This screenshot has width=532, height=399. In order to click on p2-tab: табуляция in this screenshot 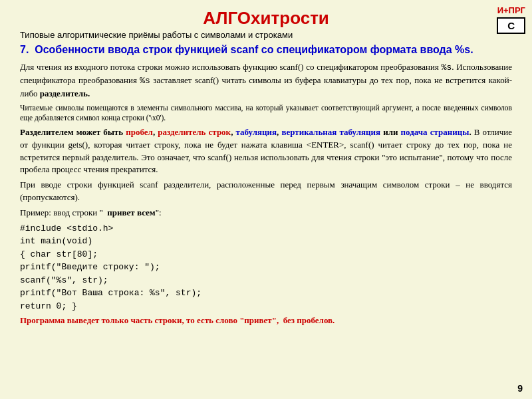, I will do `click(257, 132)`.